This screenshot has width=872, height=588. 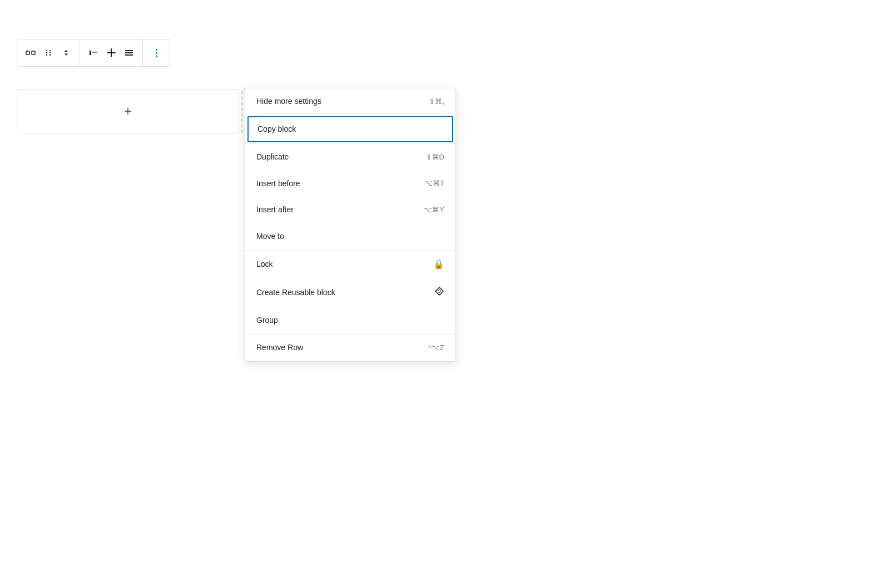 I want to click on insert-after-shortcut: ⌥⌘Y, so click(x=434, y=210).